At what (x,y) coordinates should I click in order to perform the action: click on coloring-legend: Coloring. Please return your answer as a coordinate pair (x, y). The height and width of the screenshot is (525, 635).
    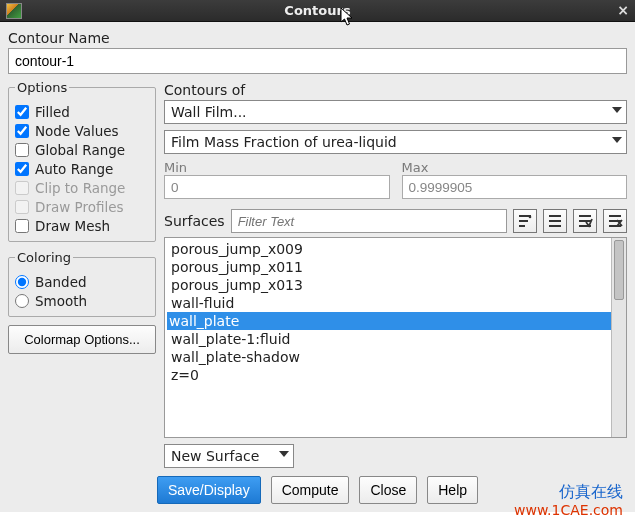
    Looking at the image, I should click on (44, 258).